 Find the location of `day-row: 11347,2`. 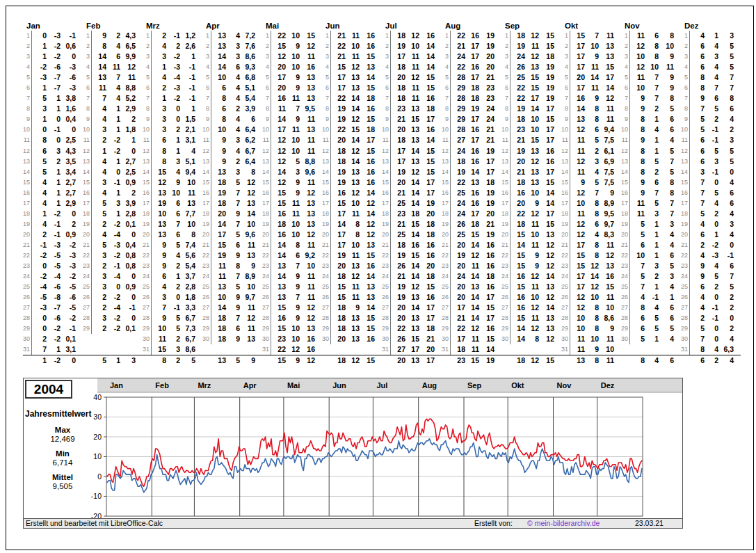

day-row: 11347,2 is located at coordinates (232, 36).